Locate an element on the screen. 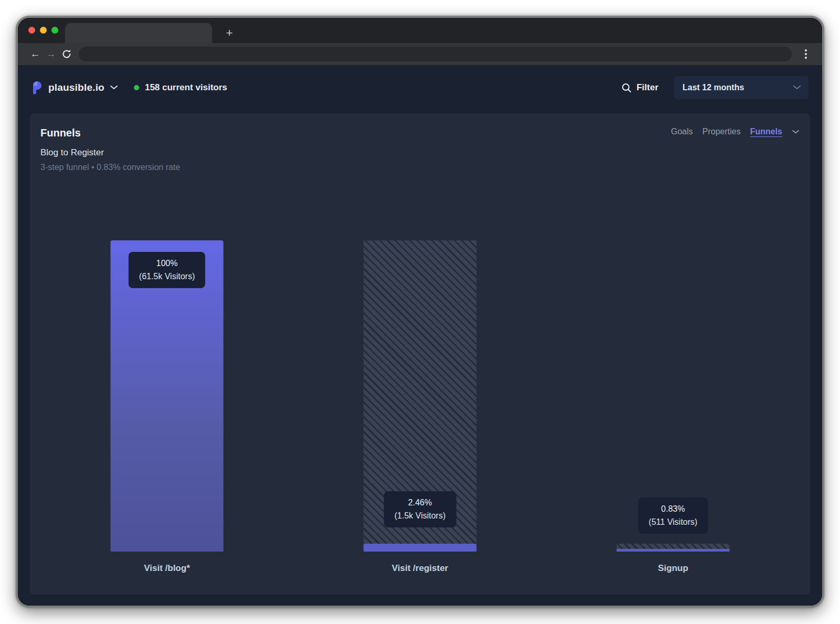 Image resolution: width=840 pixels, height=624 pixels. search-icon is located at coordinates (627, 88).